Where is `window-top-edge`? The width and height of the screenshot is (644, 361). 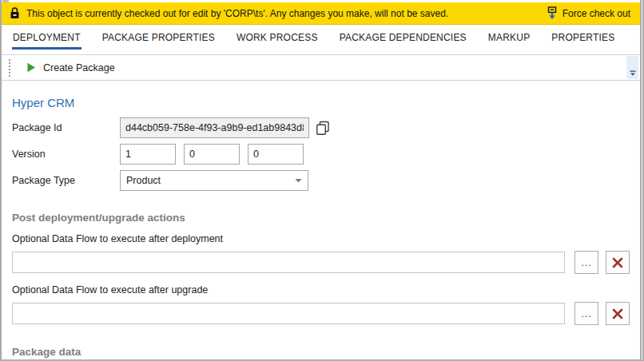
window-top-edge is located at coordinates (321, 2).